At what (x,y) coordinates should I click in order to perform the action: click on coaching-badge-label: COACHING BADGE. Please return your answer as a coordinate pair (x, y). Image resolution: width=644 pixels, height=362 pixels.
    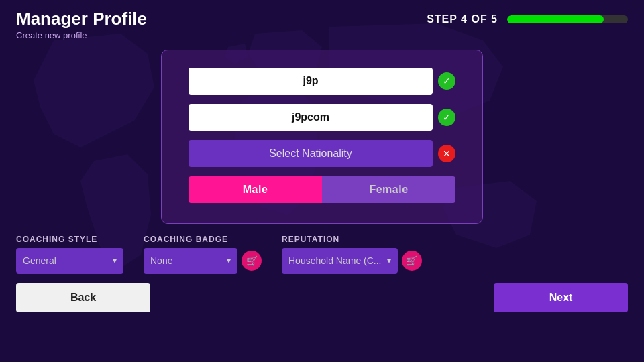
    Looking at the image, I should click on (203, 239).